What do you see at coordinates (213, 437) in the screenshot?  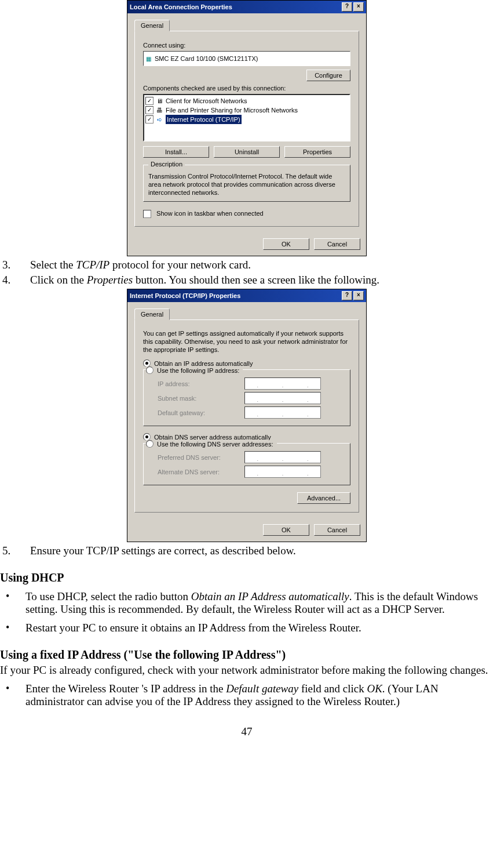 I see `radio-label: Obtain DNS server address automatically` at bounding box center [213, 437].